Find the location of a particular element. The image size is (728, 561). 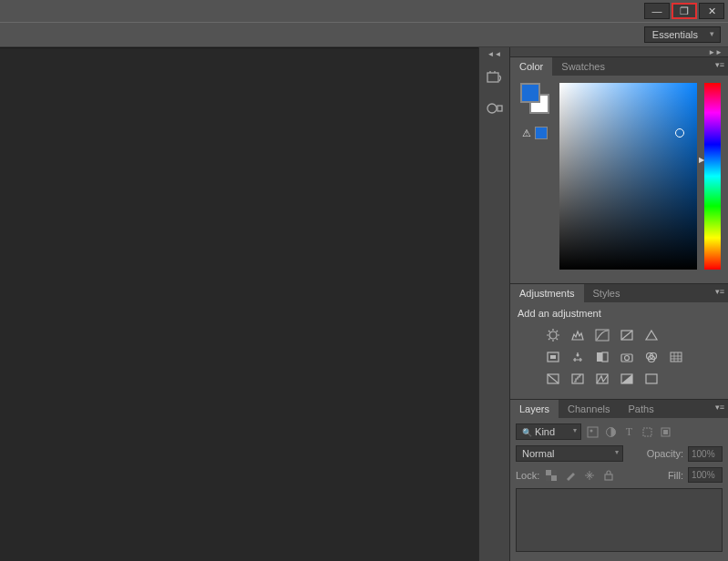

channel-mixer-icon is located at coordinates (651, 357).